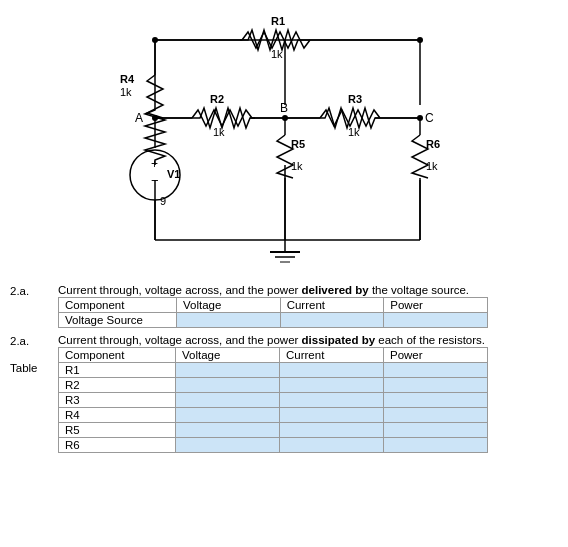 The image size is (568, 547). What do you see at coordinates (274, 386) in the screenshot?
I see `table-row: R2` at bounding box center [274, 386].